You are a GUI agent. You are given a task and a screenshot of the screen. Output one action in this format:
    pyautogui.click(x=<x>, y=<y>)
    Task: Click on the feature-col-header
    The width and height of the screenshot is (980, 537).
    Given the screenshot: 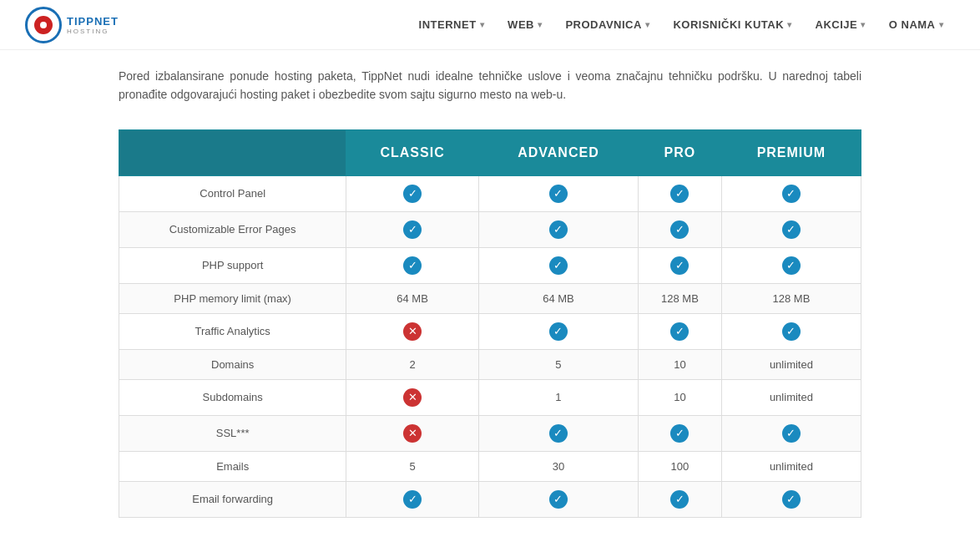 What is the action you would take?
    pyautogui.click(x=233, y=152)
    